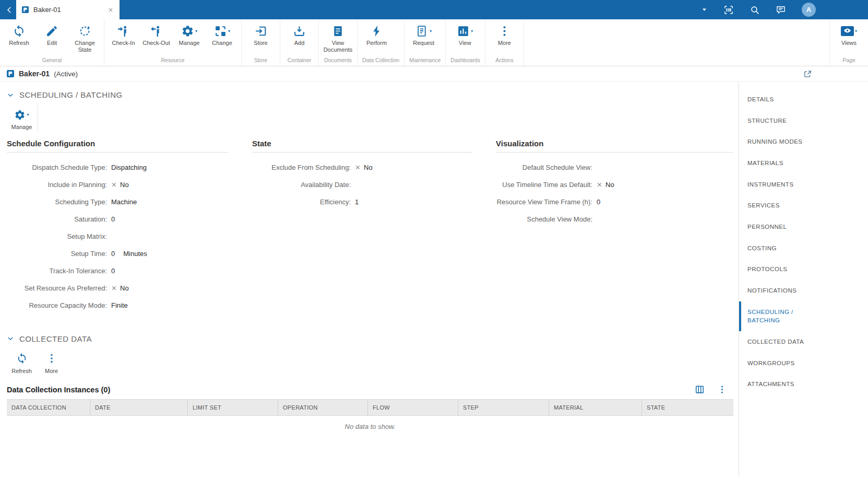 The width and height of the screenshot is (868, 477). What do you see at coordinates (615, 185) in the screenshot?
I see `field-row: Use Timeline Time as Default: No` at bounding box center [615, 185].